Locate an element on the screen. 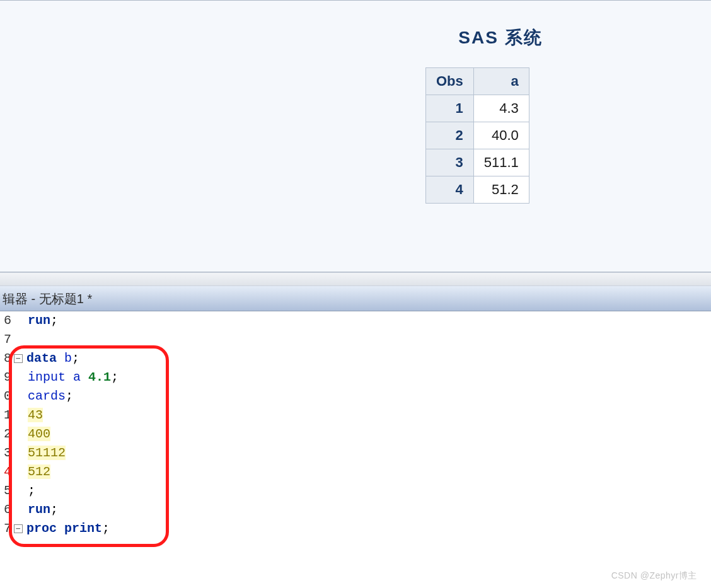 This screenshot has width=711, height=588. code-line: 9input a 4.1; is located at coordinates (356, 378).